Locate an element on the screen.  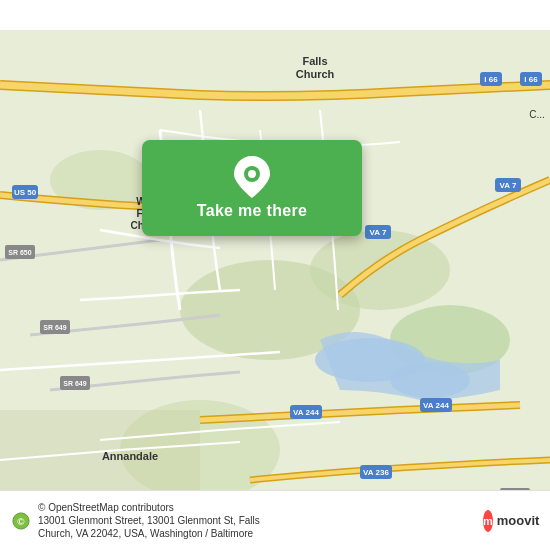
take-me-there-popup: Take me there is located at coordinates (252, 188).